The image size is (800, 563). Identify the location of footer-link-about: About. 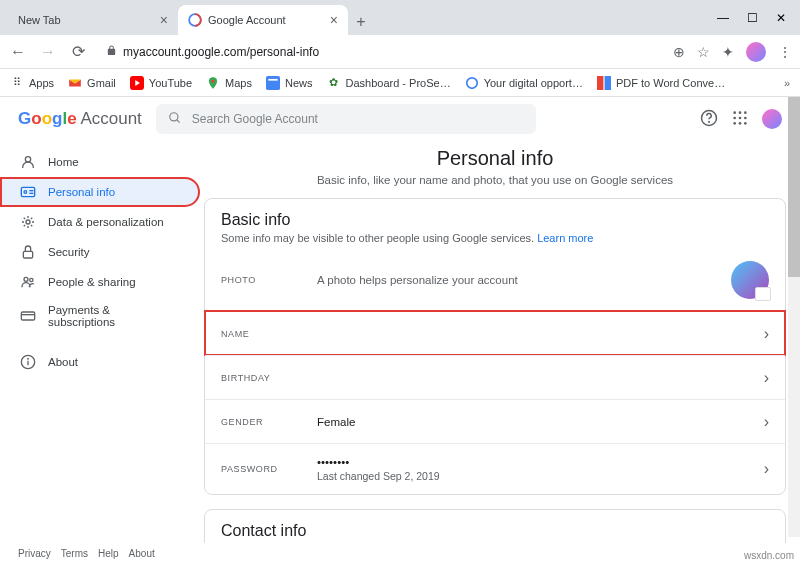
(142, 554).